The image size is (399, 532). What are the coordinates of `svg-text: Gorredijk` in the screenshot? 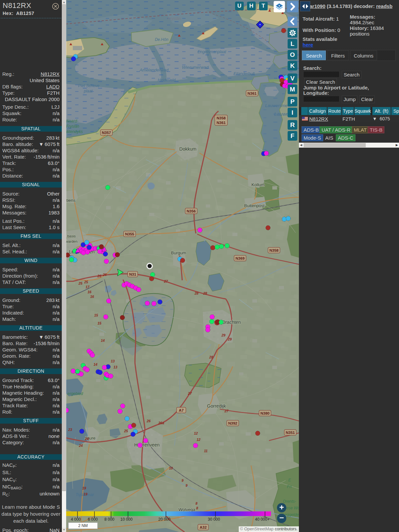 It's located at (217, 406).